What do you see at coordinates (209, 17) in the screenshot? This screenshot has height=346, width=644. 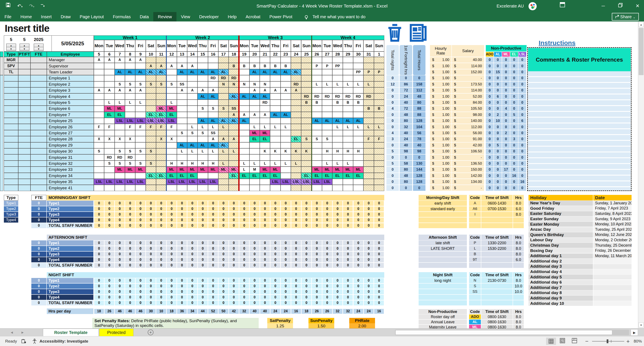 I see `ribbon-tab-developer: Developer` at bounding box center [209, 17].